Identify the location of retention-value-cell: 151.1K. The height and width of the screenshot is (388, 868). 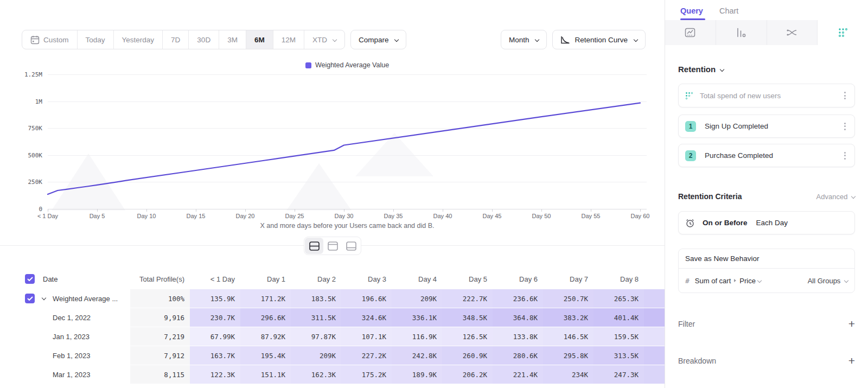
(266, 374).